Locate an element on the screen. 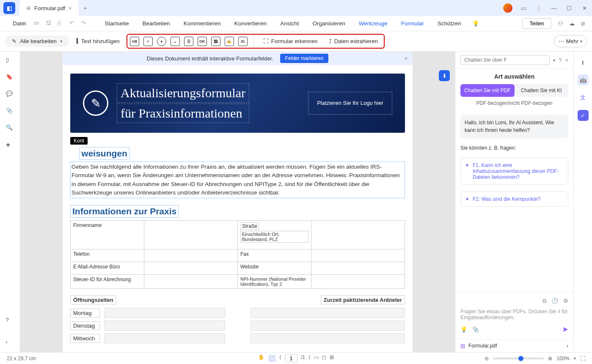  share-button: Teilen is located at coordinates (537, 24).